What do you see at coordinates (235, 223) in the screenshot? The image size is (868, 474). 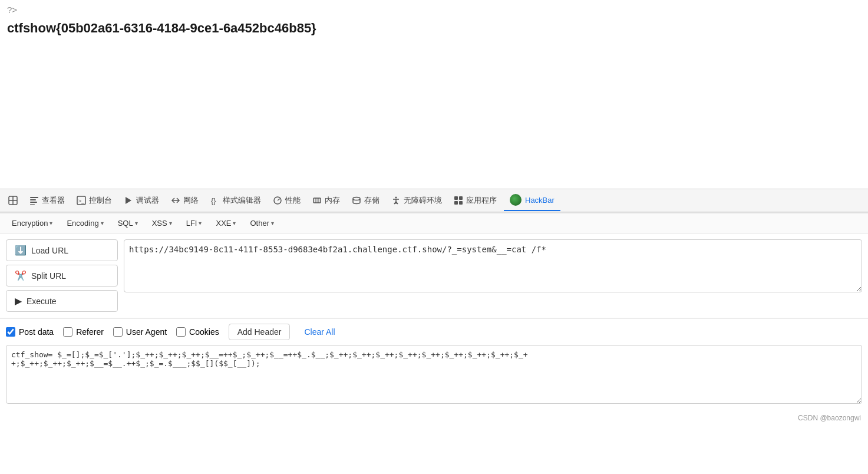 I see `xxe-chevron-icon: ▾` at bounding box center [235, 223].